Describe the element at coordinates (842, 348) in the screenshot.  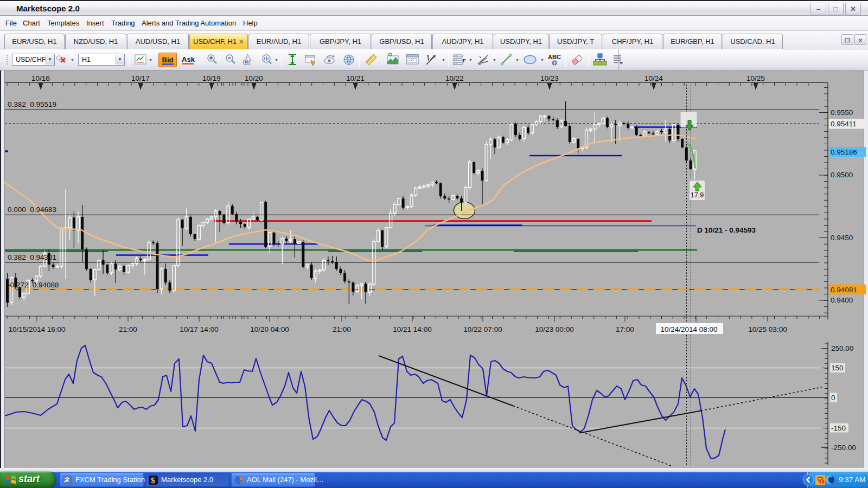
I see `svg-text: 250.00` at that location.